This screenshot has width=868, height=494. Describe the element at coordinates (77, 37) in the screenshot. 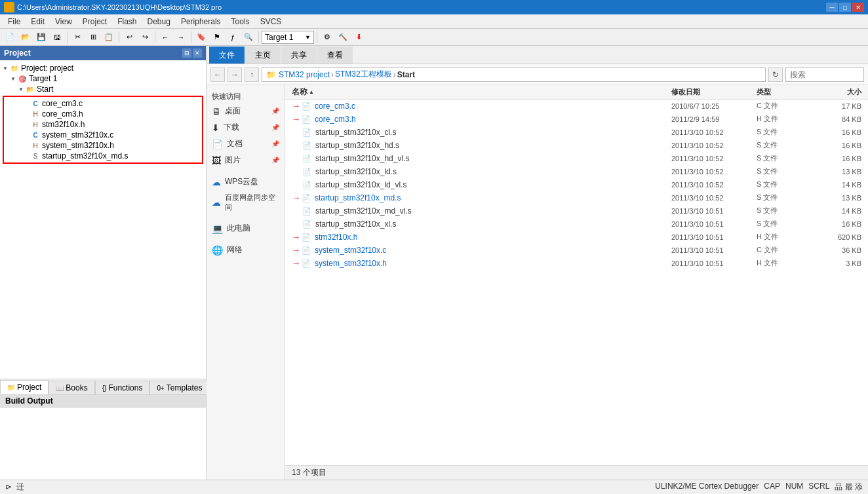

I see `cut-button: ✂` at that location.